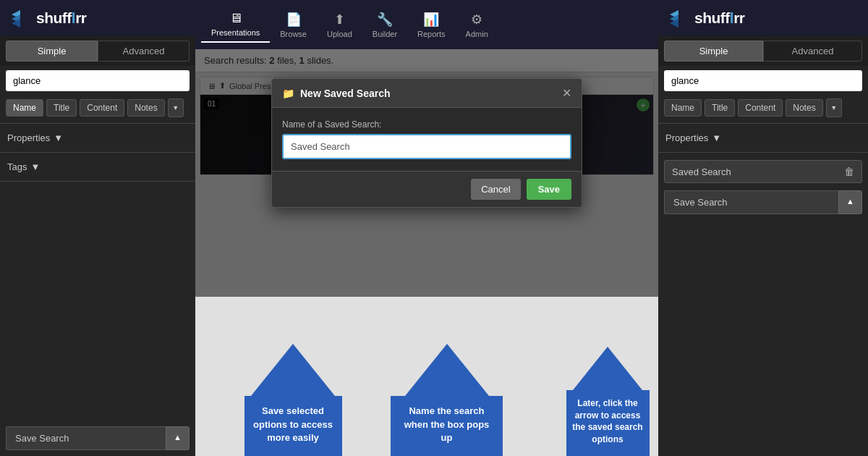  I want to click on filter-btn-content: Content, so click(102, 108).